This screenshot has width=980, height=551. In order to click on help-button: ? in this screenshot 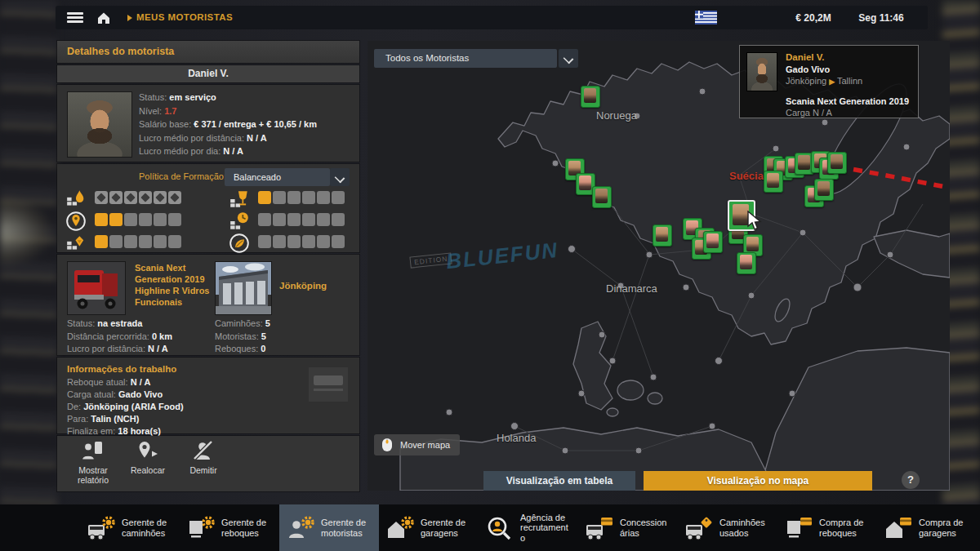, I will do `click(911, 480)`.